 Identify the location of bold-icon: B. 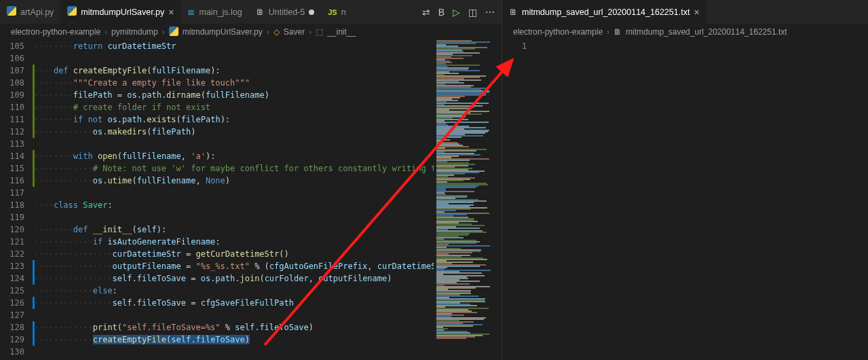
(441, 12).